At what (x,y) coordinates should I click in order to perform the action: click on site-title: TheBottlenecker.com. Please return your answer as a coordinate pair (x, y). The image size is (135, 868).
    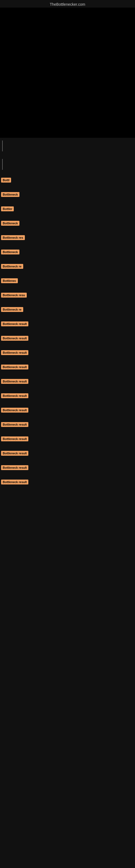
    Looking at the image, I should click on (68, 4).